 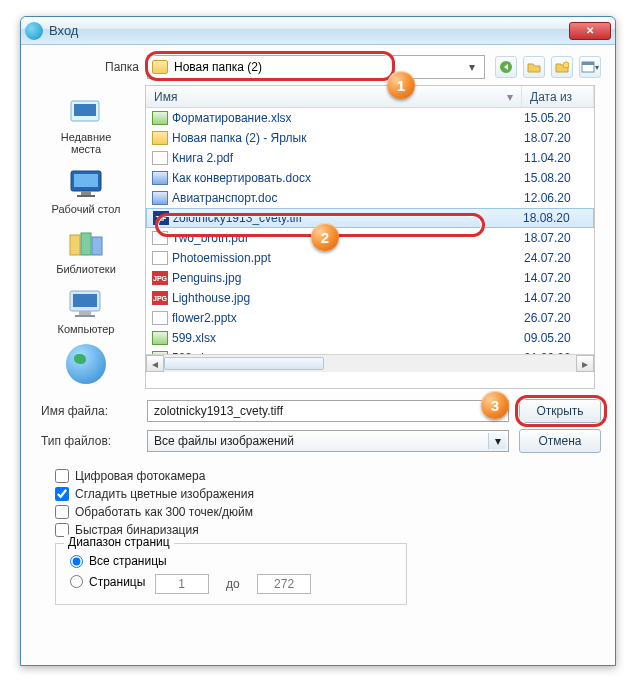 I want to click on option-smooth-color: Сгладить цветные изображения, so click(x=328, y=494).